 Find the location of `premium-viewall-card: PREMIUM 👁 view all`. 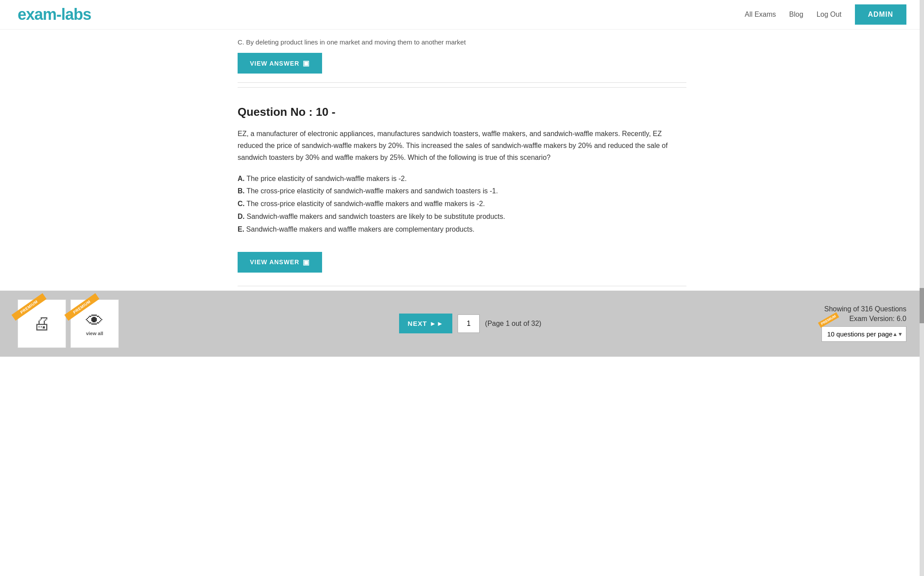

premium-viewall-card: PREMIUM 👁 view all is located at coordinates (95, 324).